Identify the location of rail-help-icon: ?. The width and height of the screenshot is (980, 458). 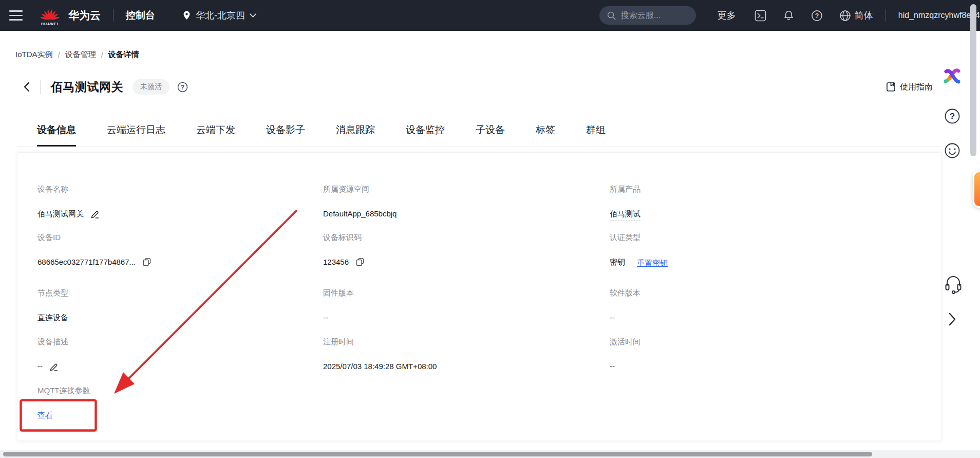
(952, 116).